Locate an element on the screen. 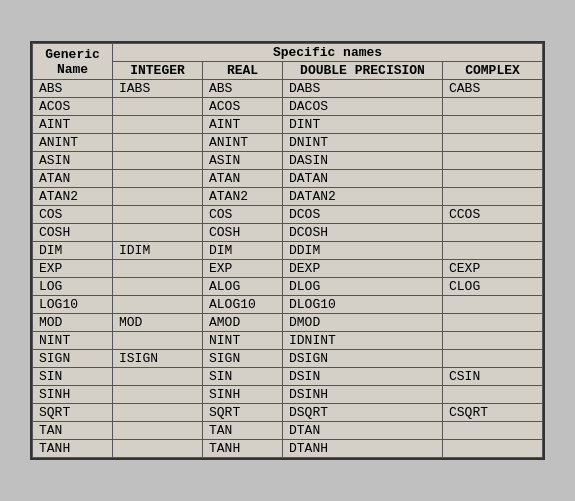 The height and width of the screenshot is (501, 575). cell-generic: COS is located at coordinates (73, 215).